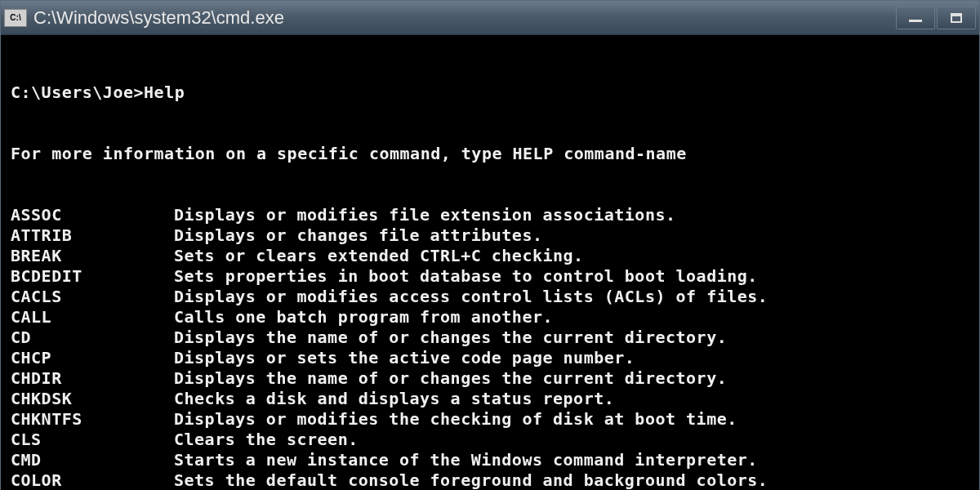 The width and height of the screenshot is (980, 490). What do you see at coordinates (915, 18) in the screenshot?
I see `minimize-button` at bounding box center [915, 18].